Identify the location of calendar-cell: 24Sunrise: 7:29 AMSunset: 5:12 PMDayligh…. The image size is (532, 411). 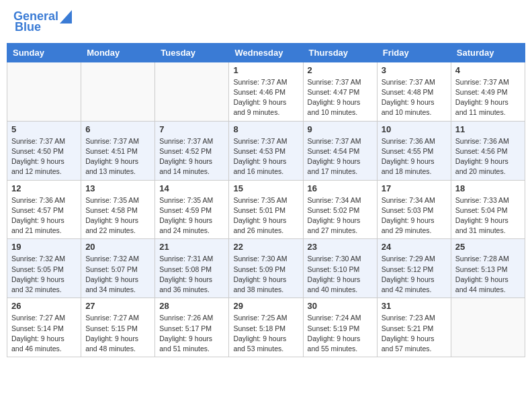
(414, 269).